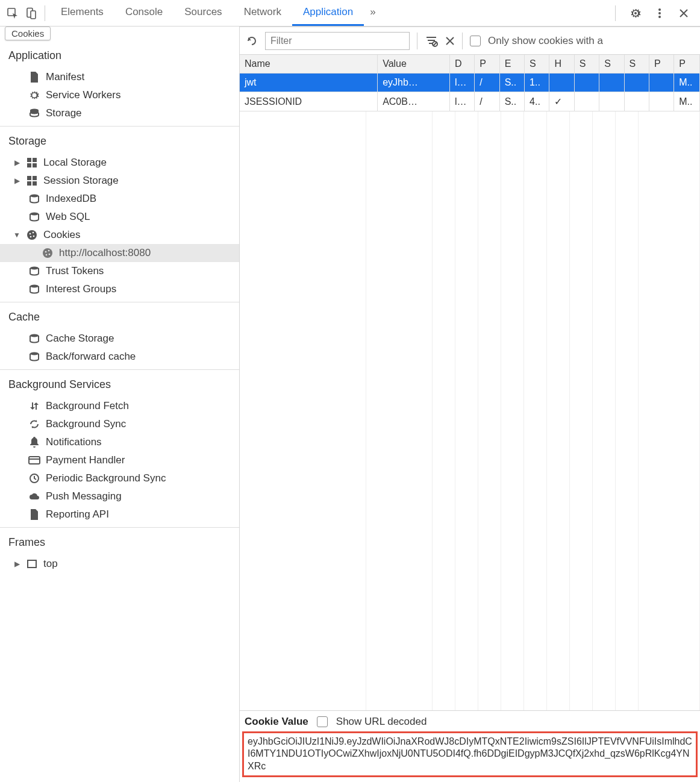 The height and width of the screenshot is (782, 700). What do you see at coordinates (119, 235) in the screenshot?
I see `sidebar-item-cookies: ▼ Cookies` at bounding box center [119, 235].